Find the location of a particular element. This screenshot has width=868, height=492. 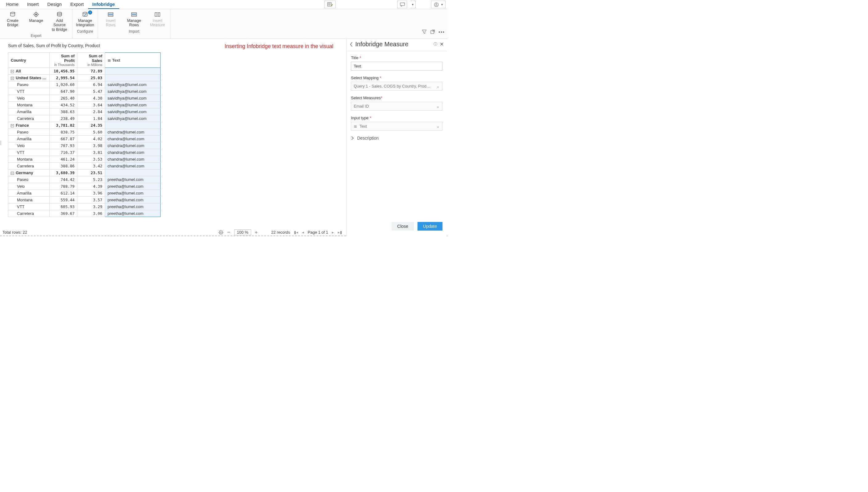

table-row: Velo707.933.98chandra@lumel.com is located at coordinates (84, 146).